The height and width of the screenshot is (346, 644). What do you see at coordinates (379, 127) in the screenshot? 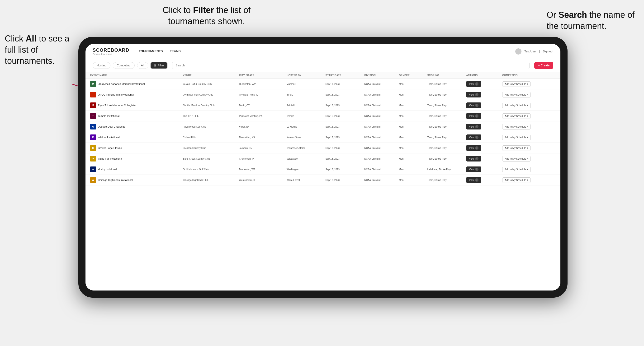
I see `division-4: NCAA Division I` at bounding box center [379, 127].